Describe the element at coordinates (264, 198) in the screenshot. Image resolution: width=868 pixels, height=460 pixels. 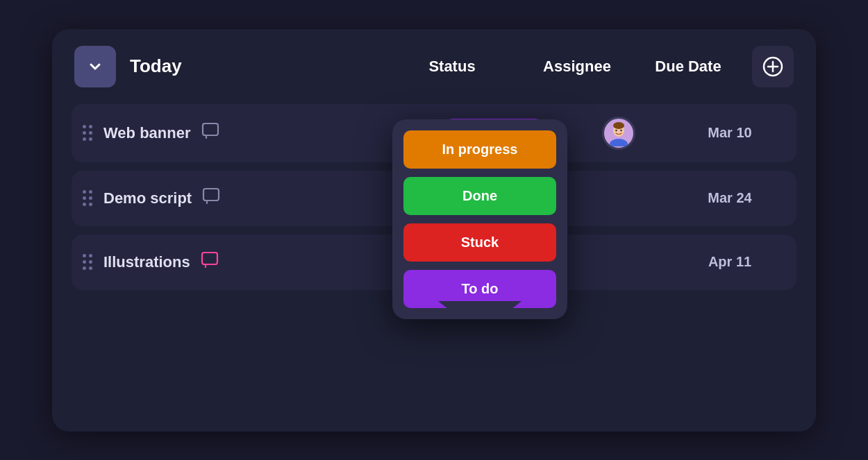
I see `row-title: Demo script` at that location.